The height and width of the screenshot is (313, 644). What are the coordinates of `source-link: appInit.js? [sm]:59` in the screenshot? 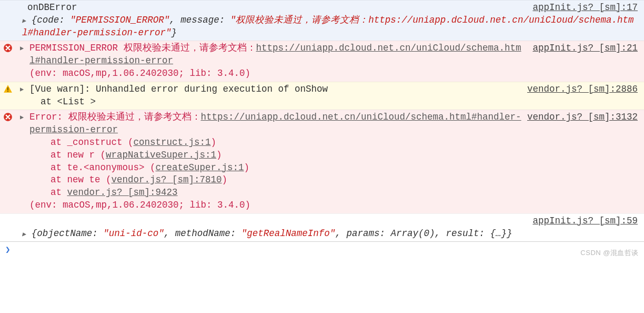 It's located at (585, 221).